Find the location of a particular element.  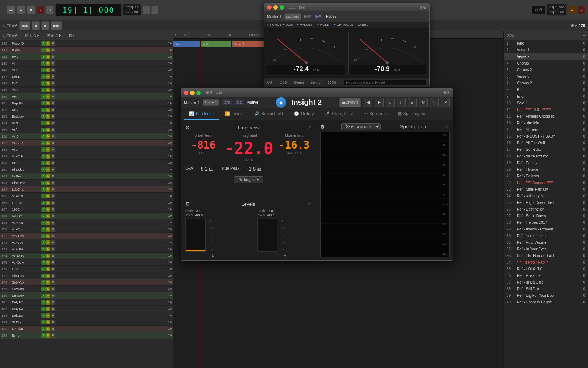

marker-row: 31 Ref - Pulp Cuiture 0 is located at coordinates (546, 243).